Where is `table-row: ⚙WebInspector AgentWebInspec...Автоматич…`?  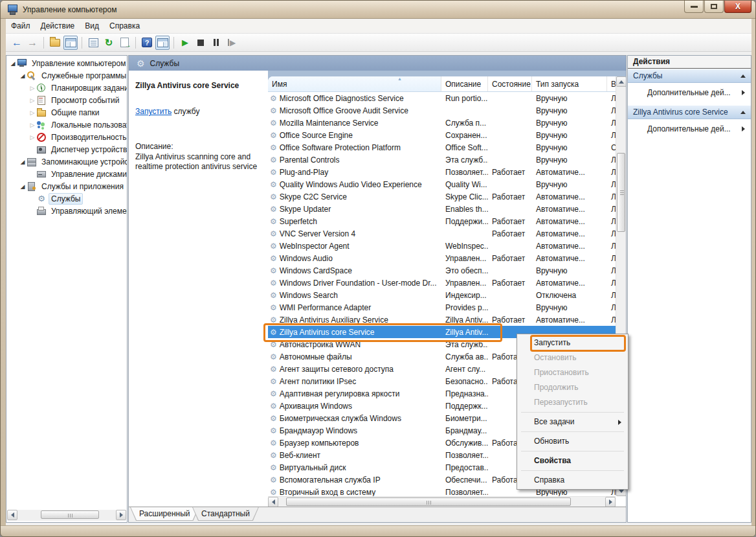 table-row: ⚙WebInspector AgentWebInspec...Автоматич… is located at coordinates (441, 246).